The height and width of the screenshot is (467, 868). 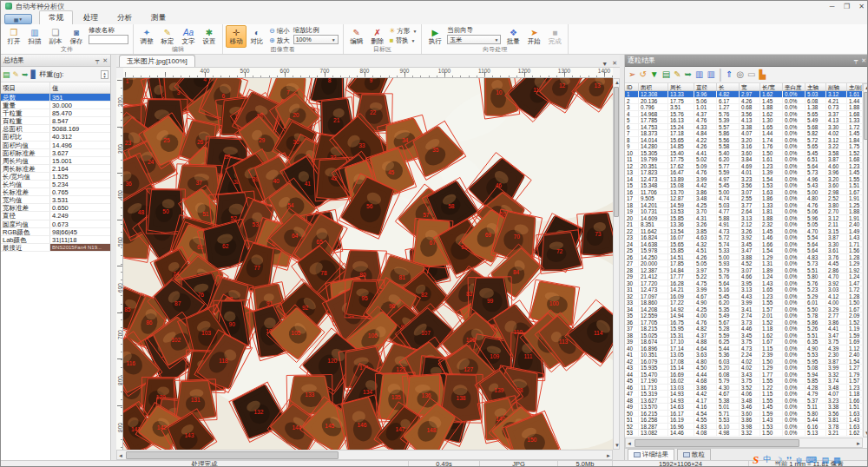 What do you see at coordinates (56, 122) in the screenshot?
I see `summary-row: 百粒重8.547` at bounding box center [56, 122].